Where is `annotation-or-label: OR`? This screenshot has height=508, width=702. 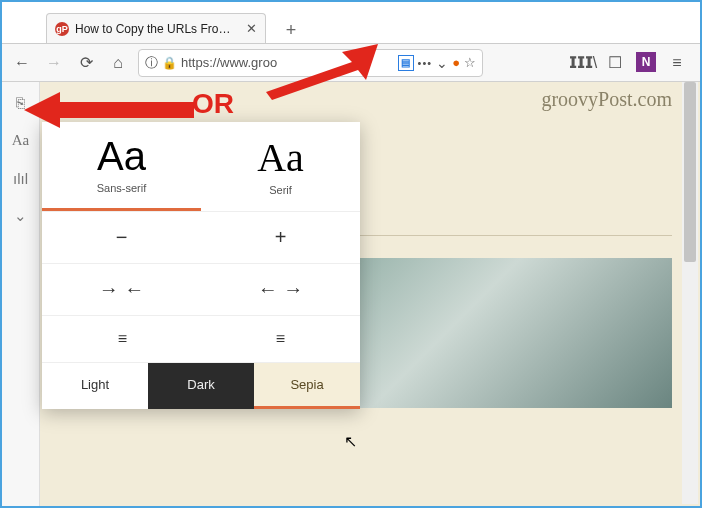
annotation-or-label: OR is located at coordinates (213, 104).